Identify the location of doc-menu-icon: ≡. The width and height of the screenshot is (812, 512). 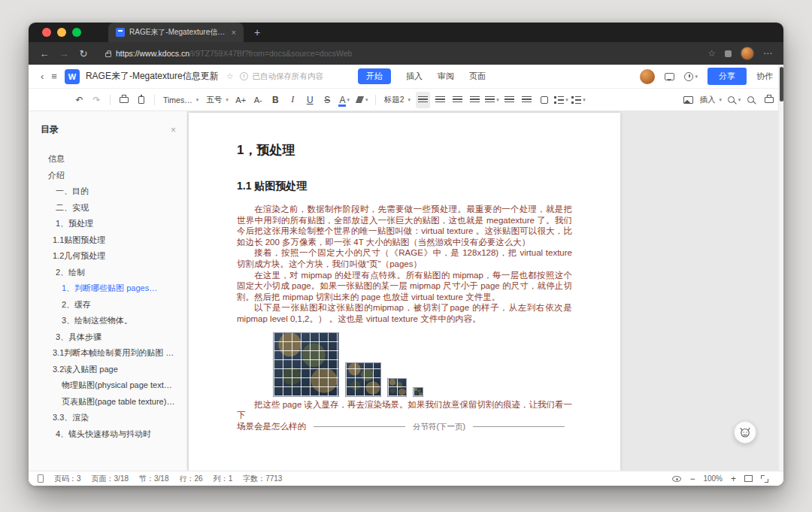
(54, 77).